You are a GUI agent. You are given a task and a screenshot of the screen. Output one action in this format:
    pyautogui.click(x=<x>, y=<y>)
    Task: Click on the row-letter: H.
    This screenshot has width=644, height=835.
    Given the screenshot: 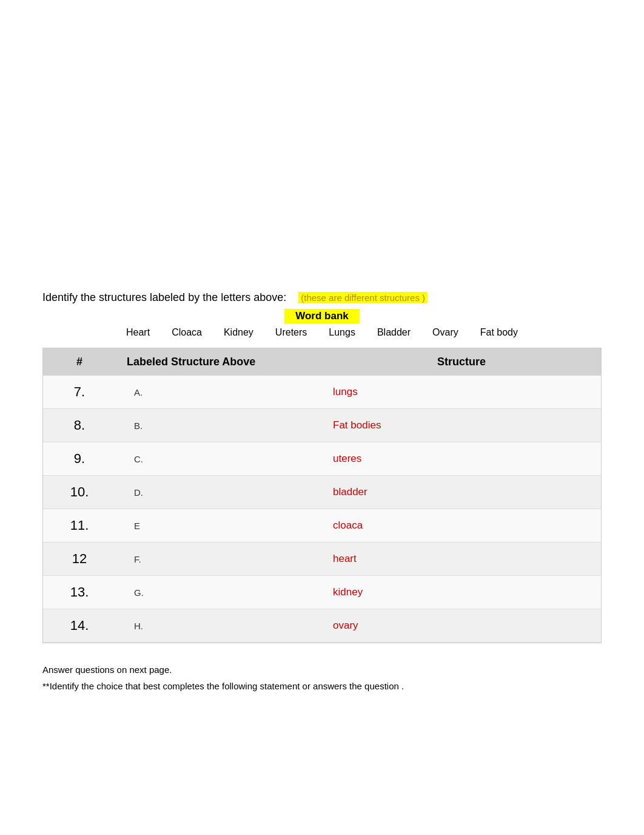 What is the action you would take?
    pyautogui.click(x=219, y=626)
    